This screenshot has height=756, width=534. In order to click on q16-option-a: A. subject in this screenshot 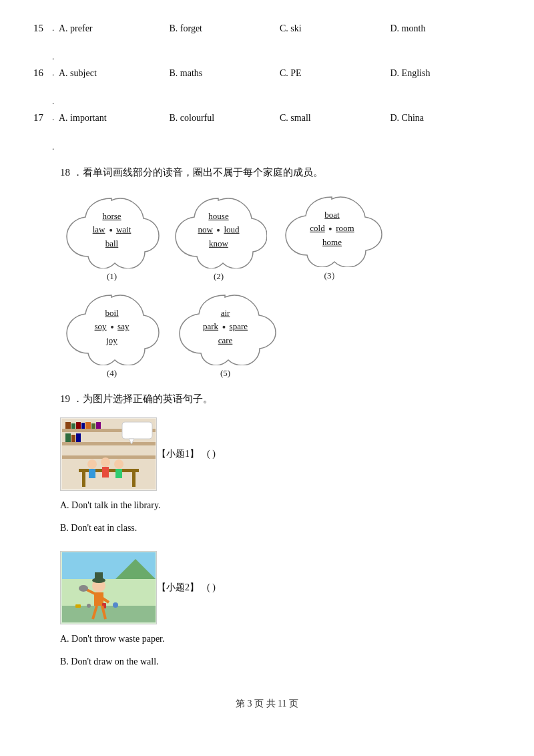, I will do `click(114, 73)`.